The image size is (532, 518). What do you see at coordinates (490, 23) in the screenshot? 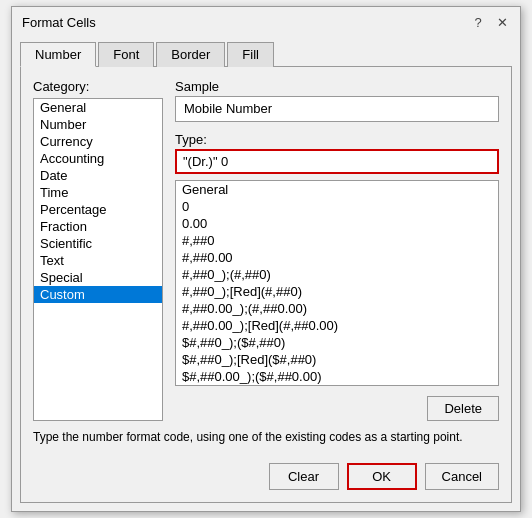
I see `title-bar-buttons: ? ✕` at bounding box center [490, 23].